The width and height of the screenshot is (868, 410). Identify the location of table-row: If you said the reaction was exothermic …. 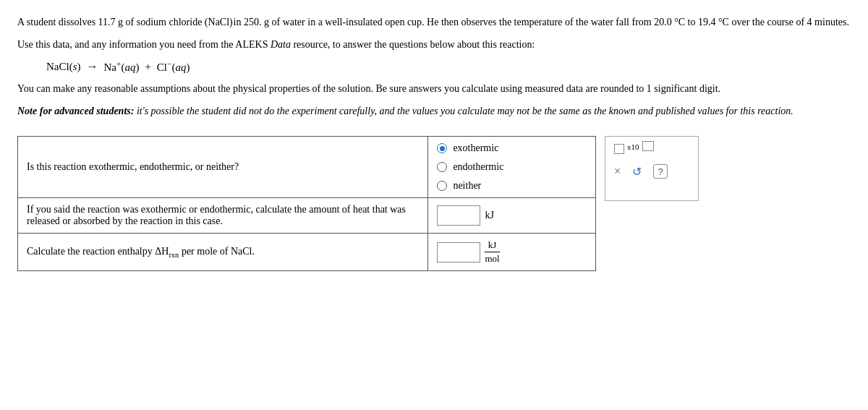
(307, 215).